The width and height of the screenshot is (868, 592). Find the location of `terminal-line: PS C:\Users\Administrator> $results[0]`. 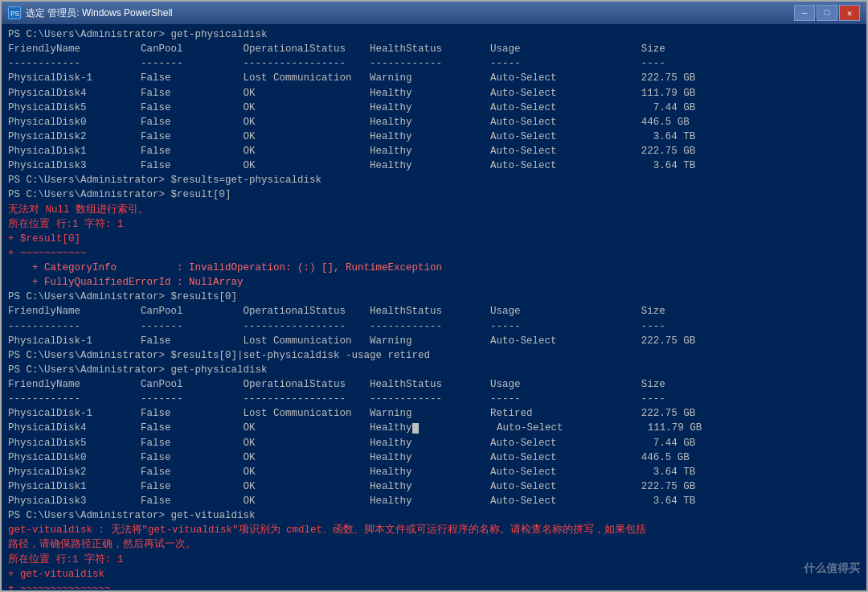

terminal-line: PS C:\Users\Administrator> $results[0] is located at coordinates (434, 297).